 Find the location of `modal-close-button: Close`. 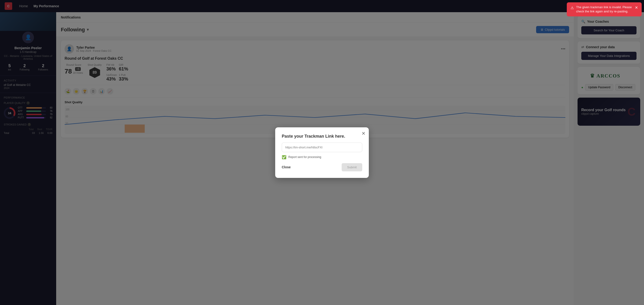

modal-close-button: Close is located at coordinates (286, 167).